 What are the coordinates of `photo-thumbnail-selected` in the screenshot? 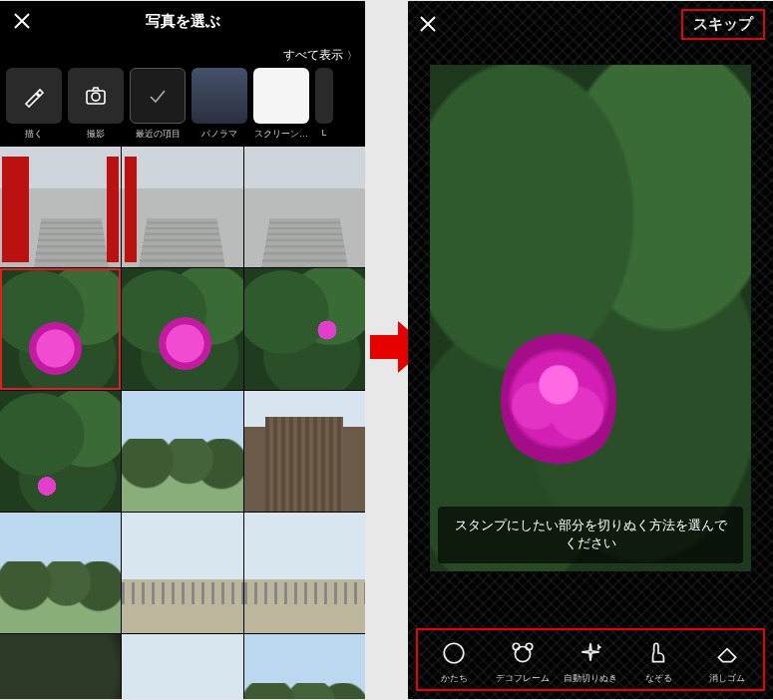 It's located at (60, 329).